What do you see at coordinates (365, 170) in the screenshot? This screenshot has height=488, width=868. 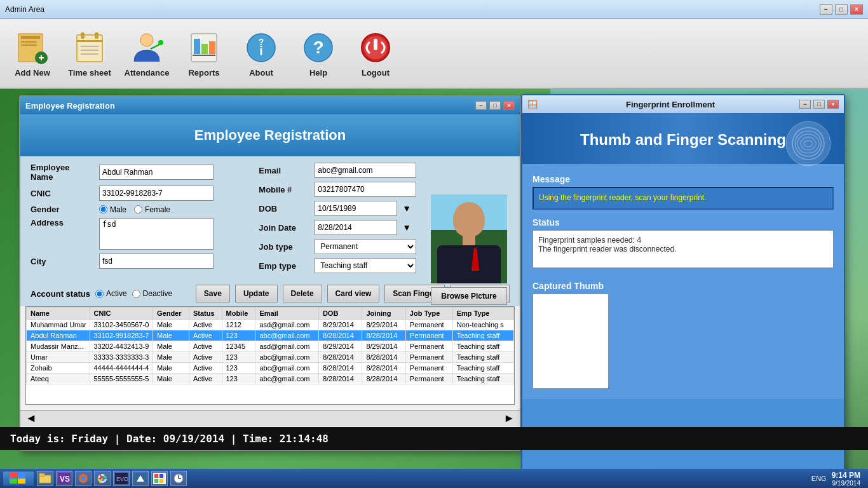 I see `email-input` at bounding box center [365, 170].